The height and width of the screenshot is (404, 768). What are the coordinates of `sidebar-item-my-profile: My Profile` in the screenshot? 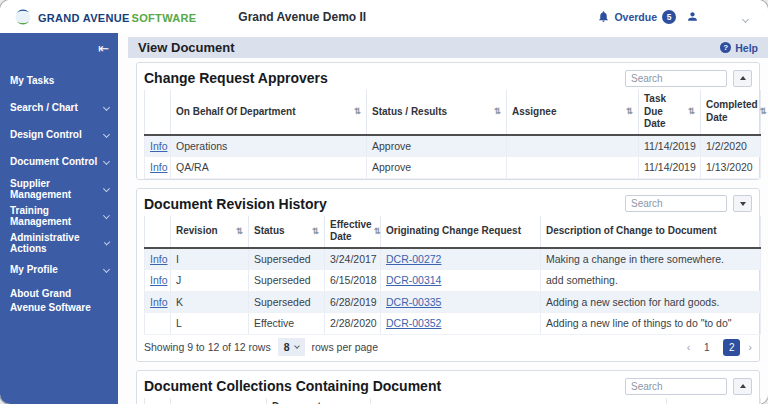 It's located at (59, 270).